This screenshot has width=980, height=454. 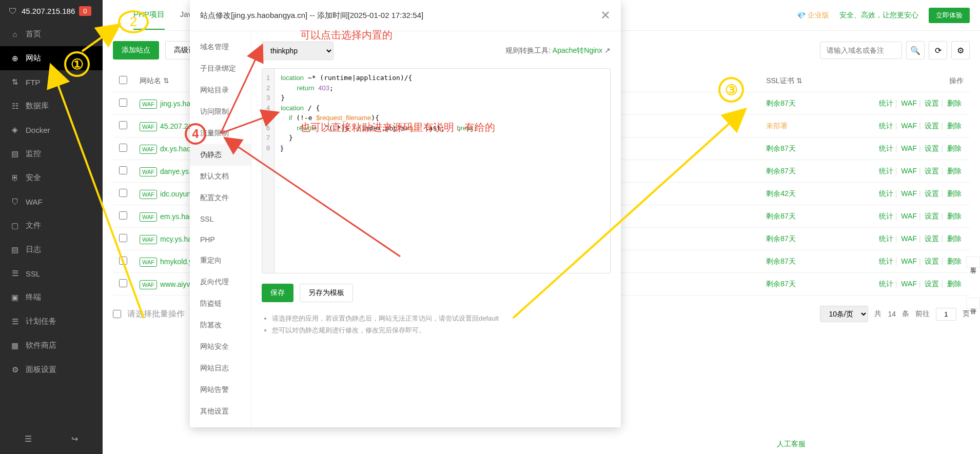 What do you see at coordinates (221, 304) in the screenshot?
I see `modal-tab-防盗链: 防盗链` at bounding box center [221, 304].